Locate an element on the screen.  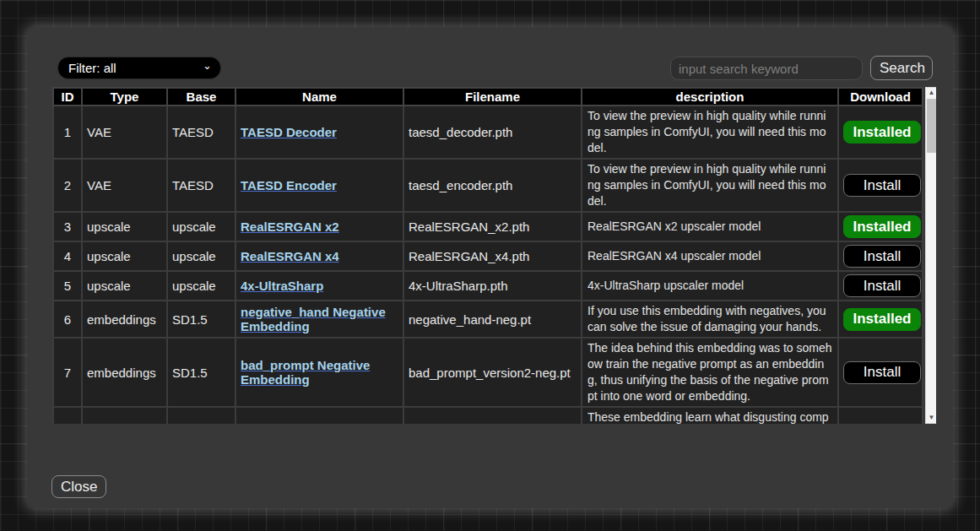
model-link: TAESD Encoder is located at coordinates (289, 186).